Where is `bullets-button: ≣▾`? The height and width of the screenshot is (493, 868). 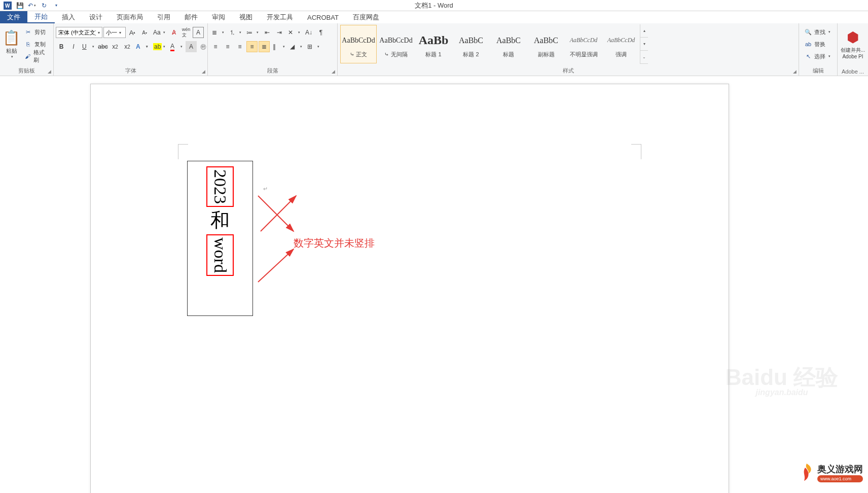
bullets-button: ≣▾ is located at coordinates (218, 32).